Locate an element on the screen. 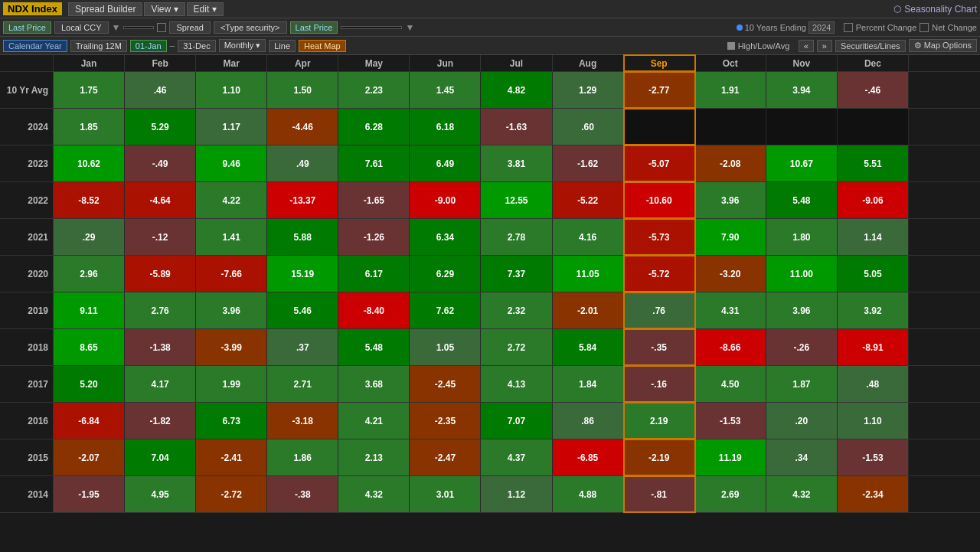  data-cell: 1.99 is located at coordinates (231, 384).